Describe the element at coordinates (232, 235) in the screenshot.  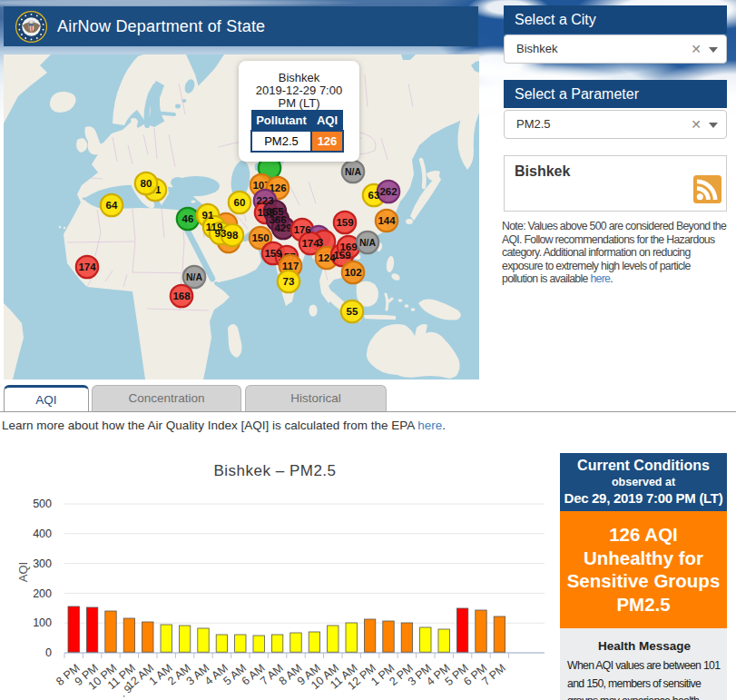
I see `svg-text: 98` at that location.